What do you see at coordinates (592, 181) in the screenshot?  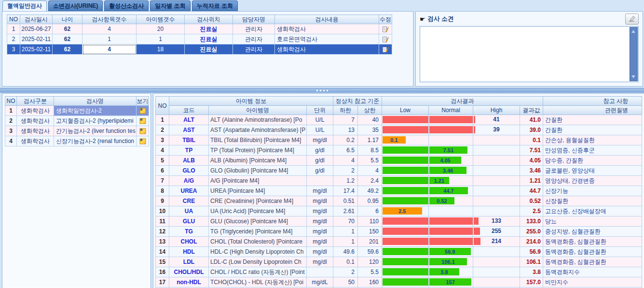 I see `result-disease-cell: 영양상태, 간경변증` at bounding box center [592, 181].